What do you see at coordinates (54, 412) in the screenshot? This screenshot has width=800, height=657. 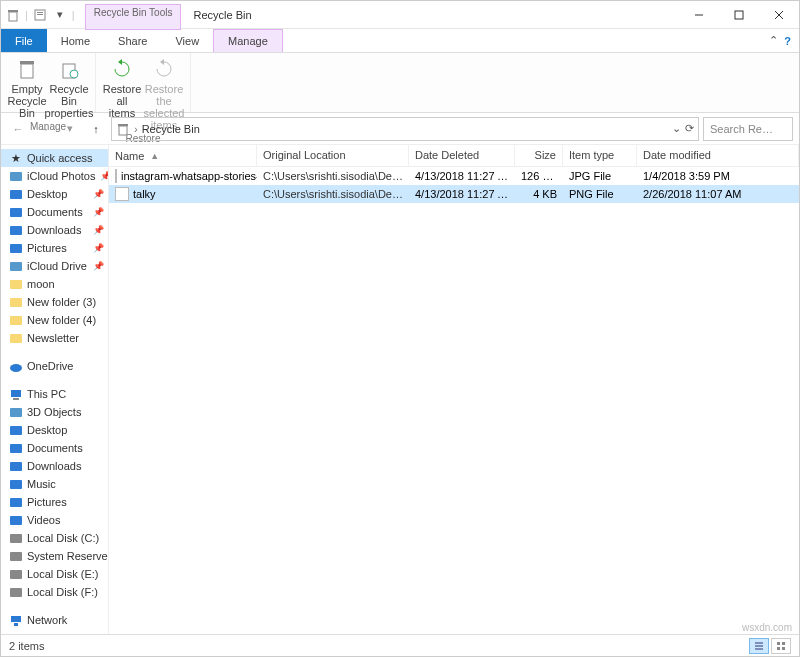 I see `sidebar-item: 3D Objects` at bounding box center [54, 412].